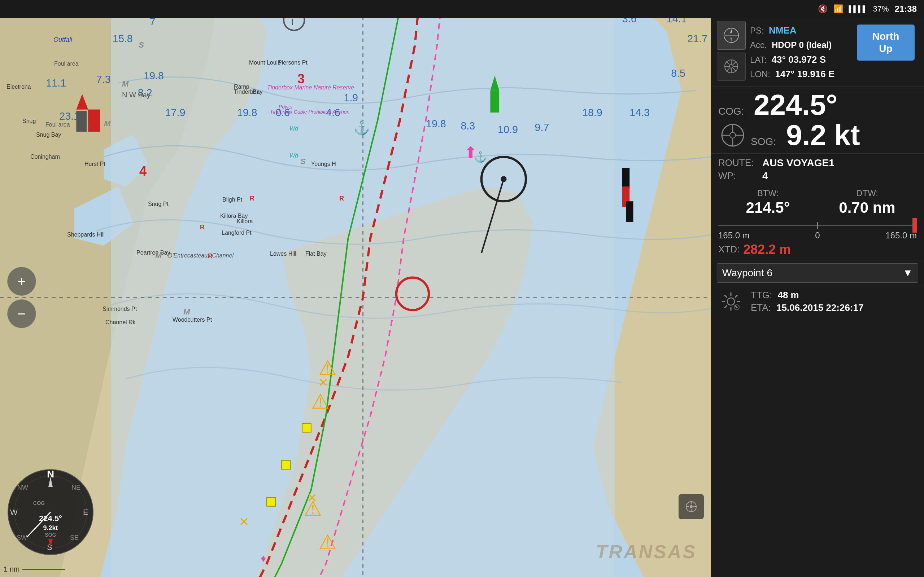 The image size is (924, 577). Describe the element at coordinates (731, 301) in the screenshot. I see `gear-icon-container` at that location.